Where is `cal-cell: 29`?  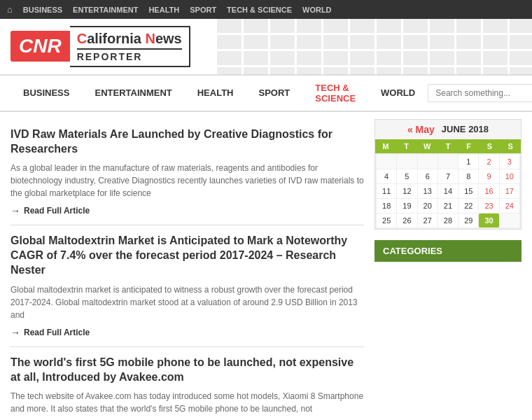 cal-cell: 29 is located at coordinates (468, 220).